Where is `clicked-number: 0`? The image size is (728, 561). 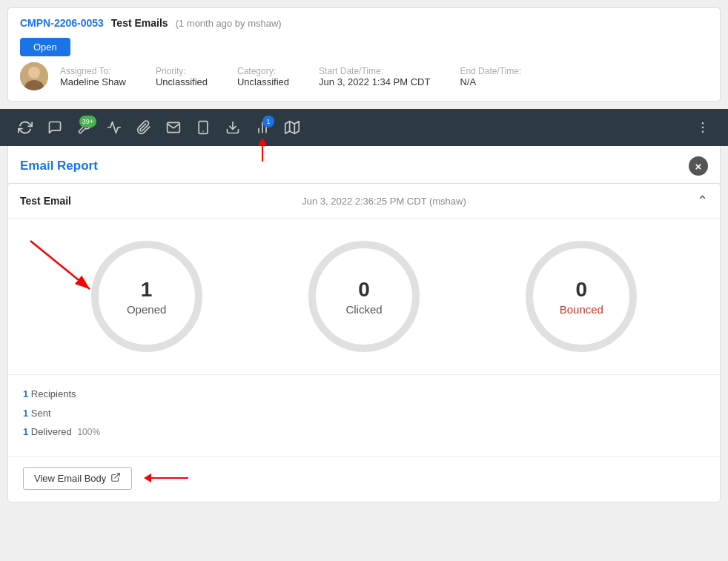 clicked-number: 0 is located at coordinates (364, 290).